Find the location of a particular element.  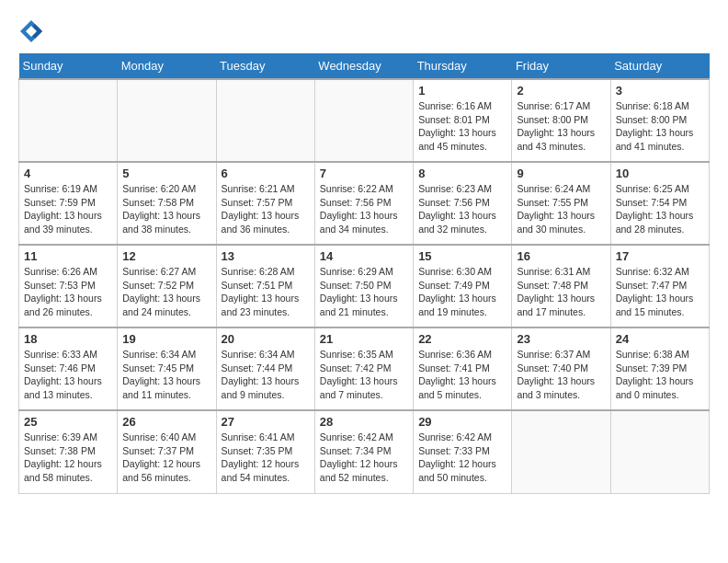

day-info: Sunrise: 6:38 AM Sunset: 7:39 PM Dayligh… is located at coordinates (660, 375).